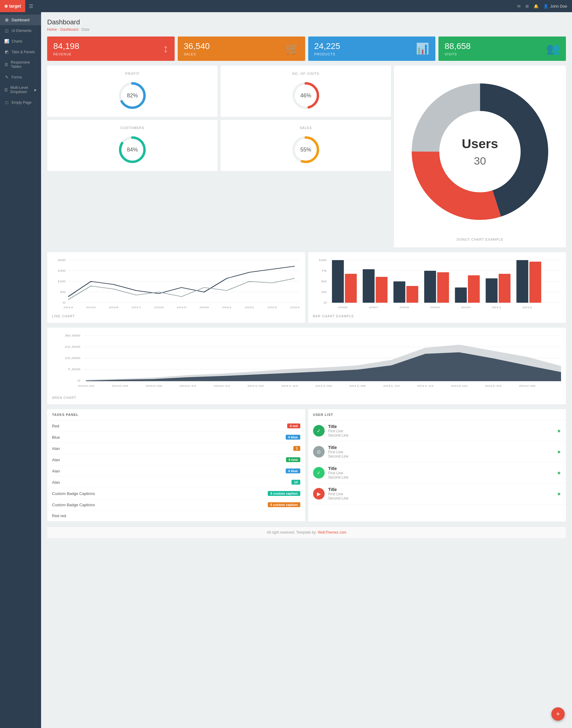  What do you see at coordinates (307, 532) in the screenshot?
I see `footer: All right reserved. Template by: WebThem…` at bounding box center [307, 532].